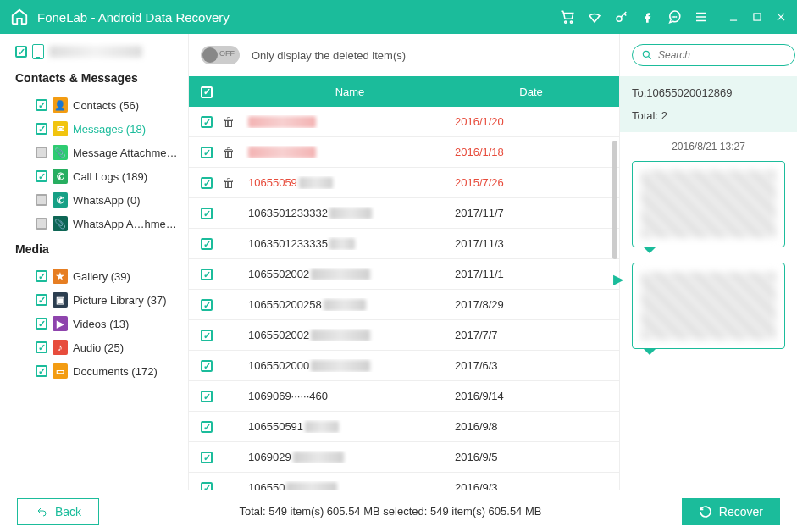 Image resolution: width=797 pixels, height=532 pixels. I want to click on table-row: 1065502002582017/8/29, so click(404, 305).